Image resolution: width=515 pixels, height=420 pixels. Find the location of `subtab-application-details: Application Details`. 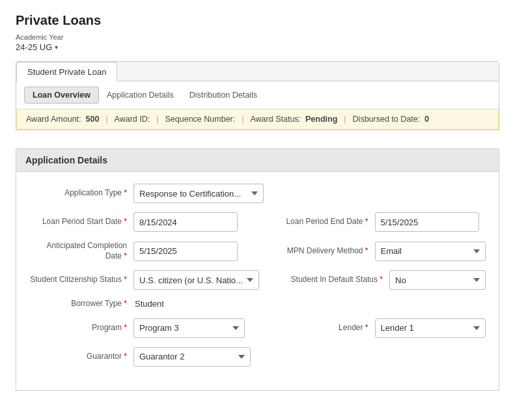

subtab-application-details: Application Details is located at coordinates (141, 95).